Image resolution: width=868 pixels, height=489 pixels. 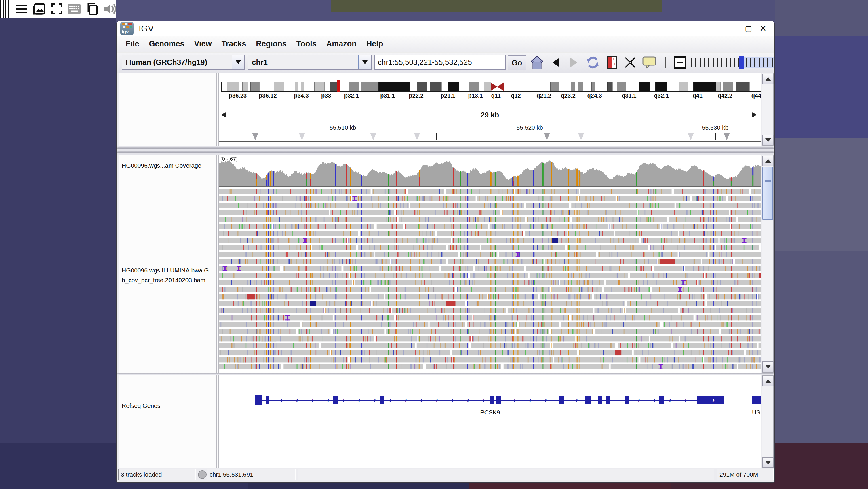 What do you see at coordinates (39, 9) in the screenshot?
I see `screenshot-icon` at bounding box center [39, 9].